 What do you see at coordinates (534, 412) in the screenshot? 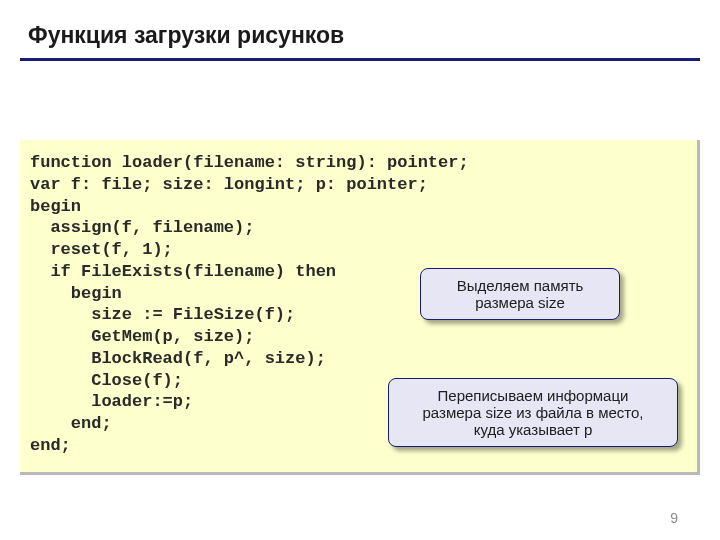
I see `callout-line: размера size из файла в место,` at bounding box center [534, 412].